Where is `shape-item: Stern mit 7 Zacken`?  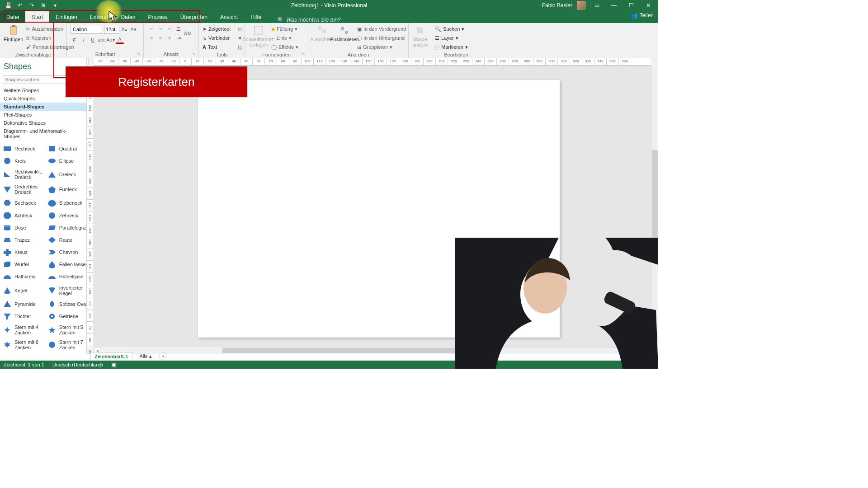
shape-item: Stern mit 7 Zacken is located at coordinates (66, 345).